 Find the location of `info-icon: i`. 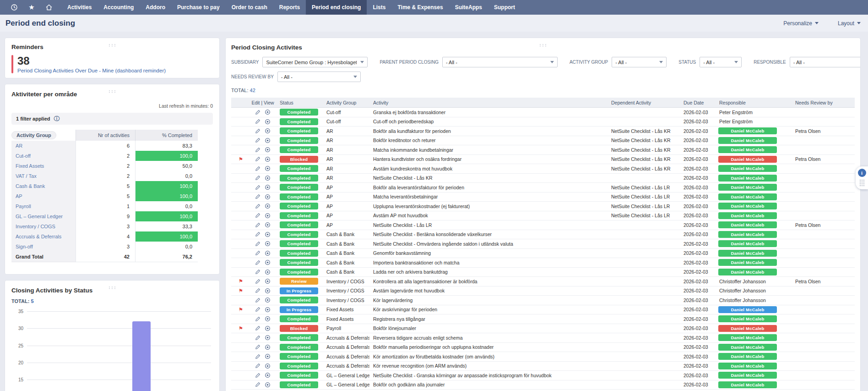

info-icon: i is located at coordinates (862, 173).